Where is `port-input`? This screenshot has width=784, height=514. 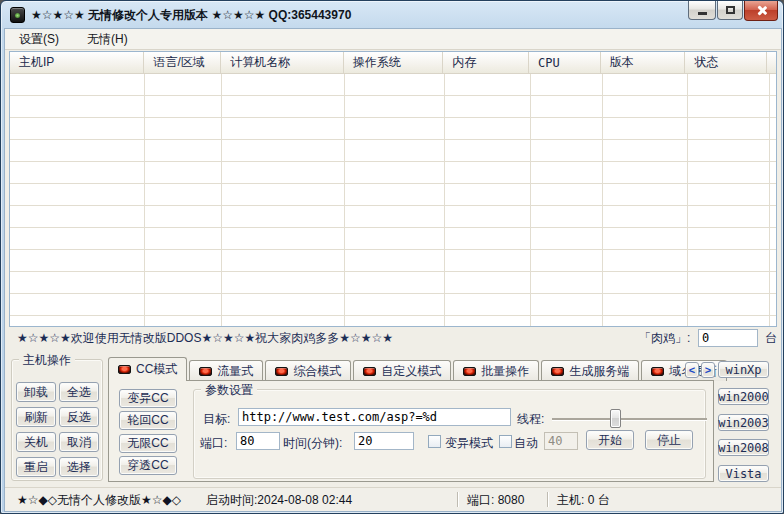
port-input is located at coordinates (258, 441).